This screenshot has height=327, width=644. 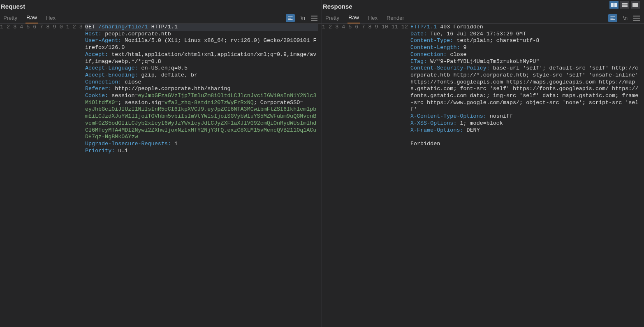 I want to click on request-beautify-button, so click(x=290, y=18).